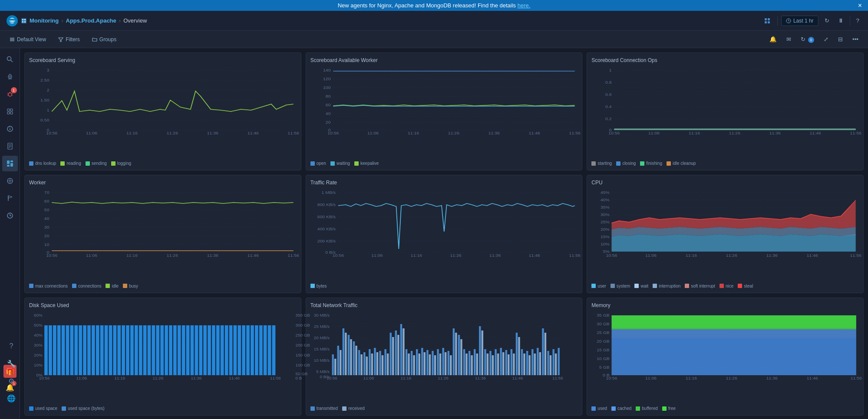 This screenshot has height=419, width=868. I want to click on refresh-button: ↻, so click(827, 21).